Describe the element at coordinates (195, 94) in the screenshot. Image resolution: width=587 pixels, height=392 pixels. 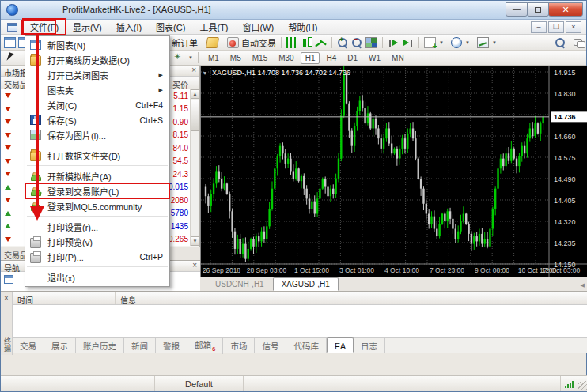
I see `scroll-up-icon: ▲` at that location.